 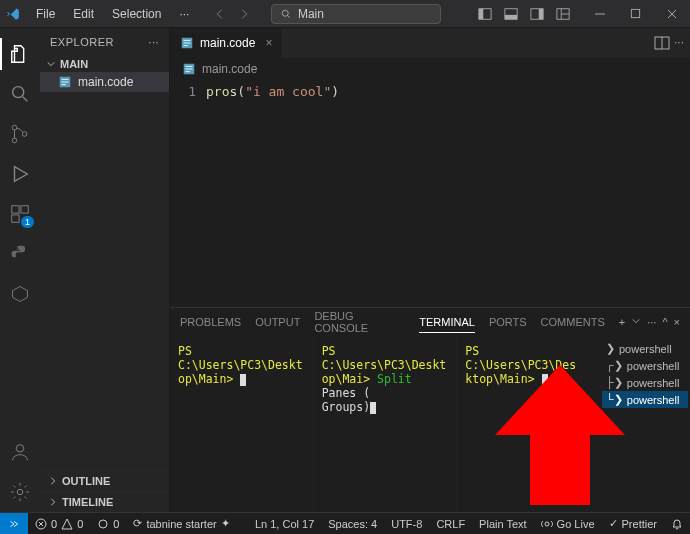 What do you see at coordinates (677, 524) in the screenshot?
I see `status-bell-icon` at bounding box center [677, 524].